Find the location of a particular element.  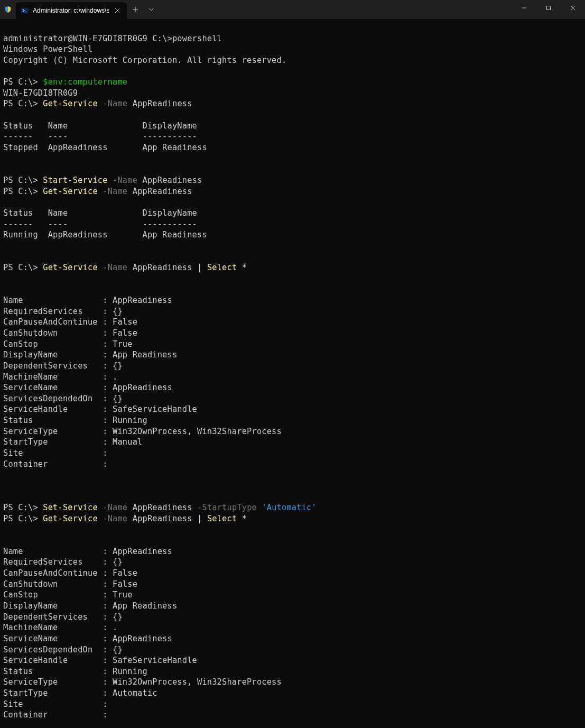

param-startuptype: -StartupType is located at coordinates (227, 508).